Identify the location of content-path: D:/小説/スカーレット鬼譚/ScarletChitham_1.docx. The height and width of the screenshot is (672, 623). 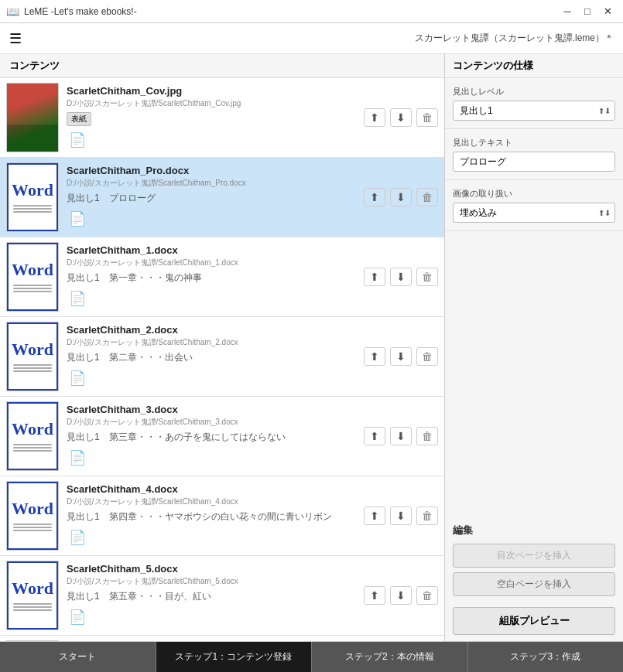
(212, 263).